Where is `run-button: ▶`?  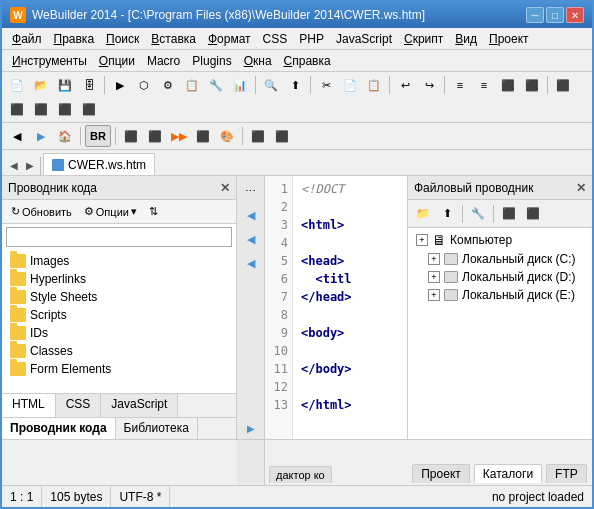 run-button: ▶ is located at coordinates (120, 85).